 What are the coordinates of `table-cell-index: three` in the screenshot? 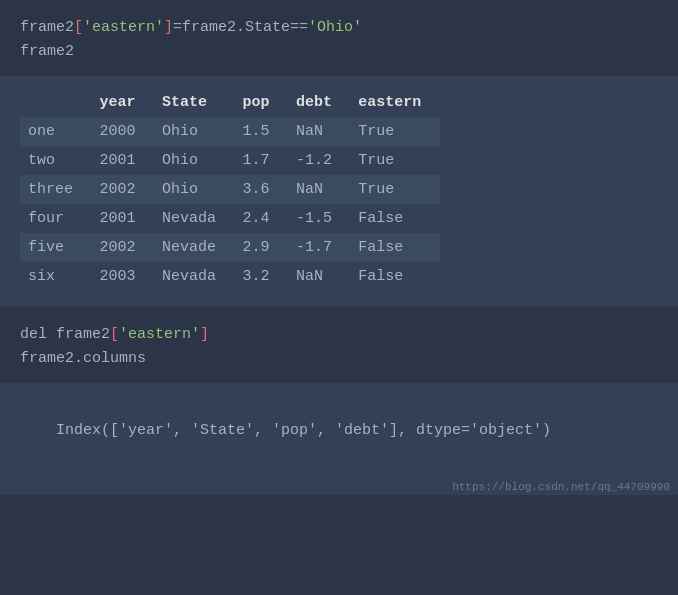 It's located at (56, 190).